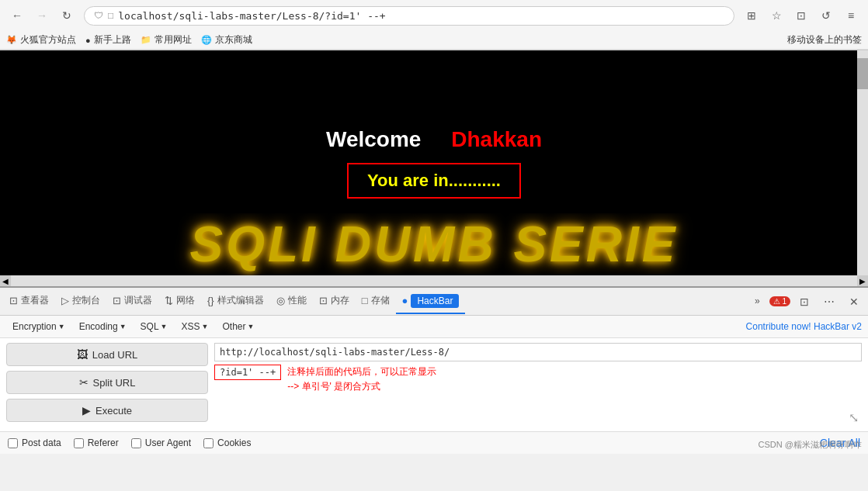  I want to click on hackbar-action-buttons: 🖼 Load URL ✂ Split URL ▶ Execute, so click(107, 385).